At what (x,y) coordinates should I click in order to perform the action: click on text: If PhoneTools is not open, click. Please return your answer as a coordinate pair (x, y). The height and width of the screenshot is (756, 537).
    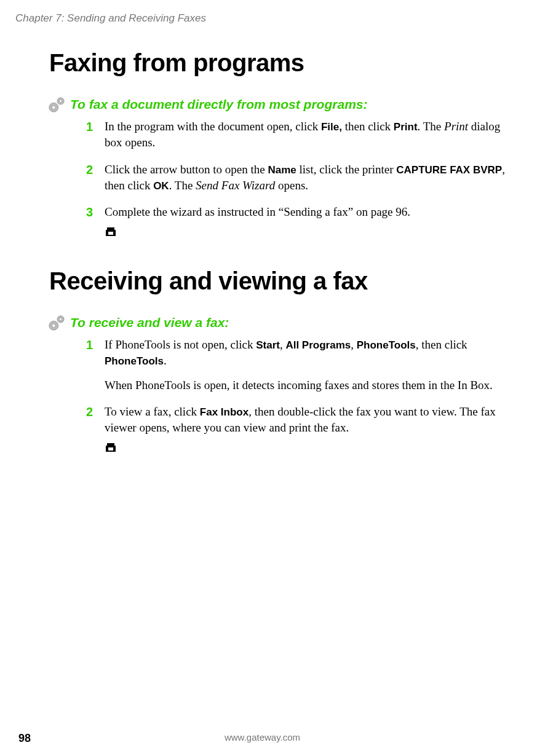
    Looking at the image, I should click on (180, 344).